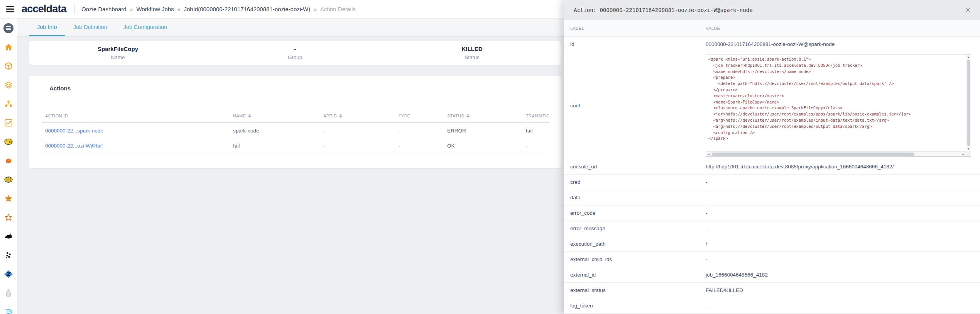 Image resolution: width=980 pixels, height=314 pixels. Describe the element at coordinates (118, 57) in the screenshot. I see `job-name-label: Name` at that location.